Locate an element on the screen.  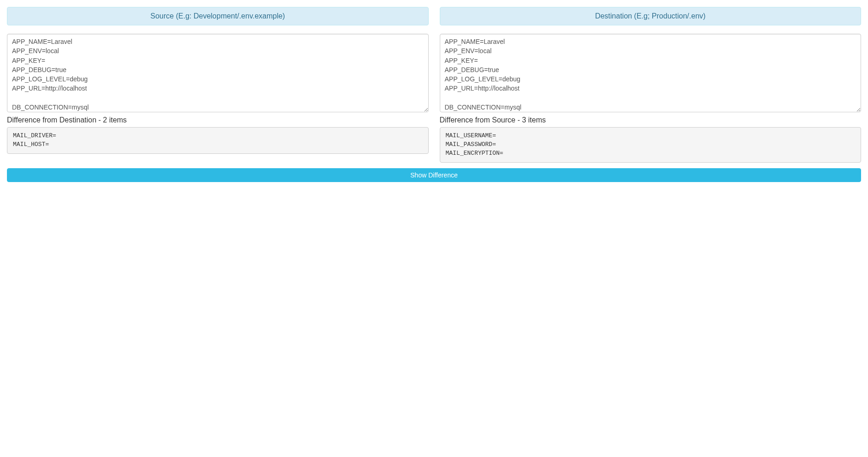
source-diff-label: Difference from Destination - 2 items is located at coordinates (218, 120).